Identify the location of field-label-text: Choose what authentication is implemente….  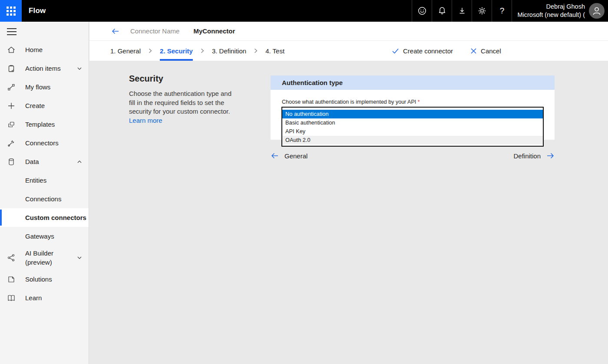
(349, 102).